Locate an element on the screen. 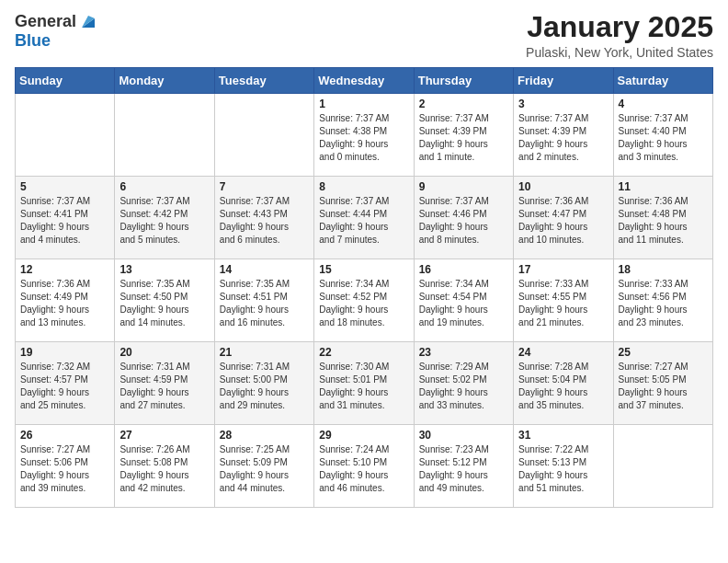 The image size is (728, 563). day-number: 4 is located at coordinates (664, 104).